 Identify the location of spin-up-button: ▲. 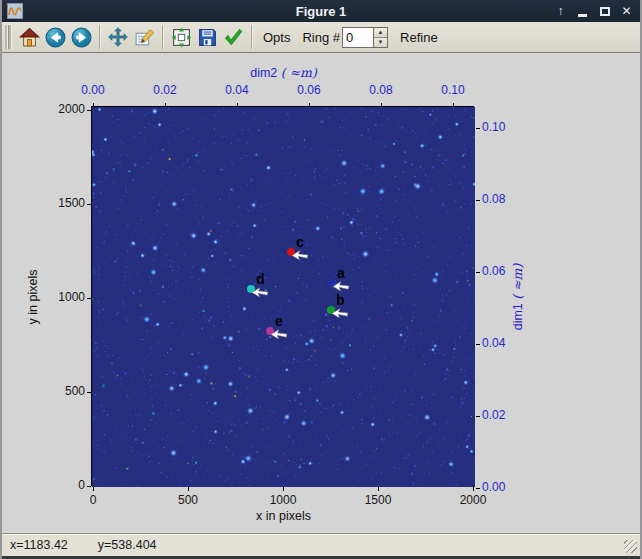
(380, 32).